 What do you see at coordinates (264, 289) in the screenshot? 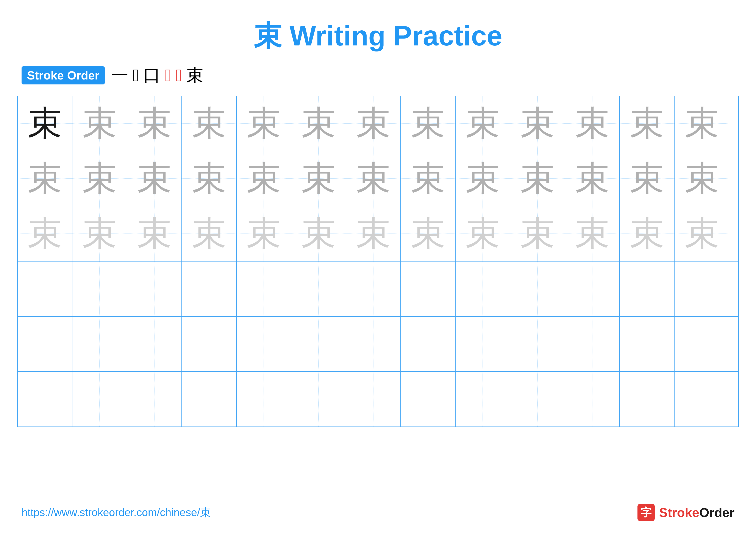
I see `grid-cell-r4-c5` at bounding box center [264, 289].